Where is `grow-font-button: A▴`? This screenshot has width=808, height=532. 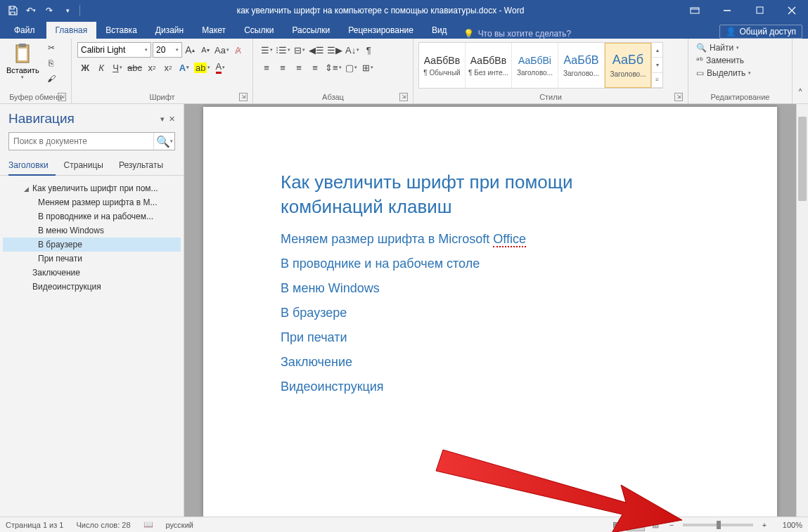
grow-font-button: A▴ is located at coordinates (190, 50).